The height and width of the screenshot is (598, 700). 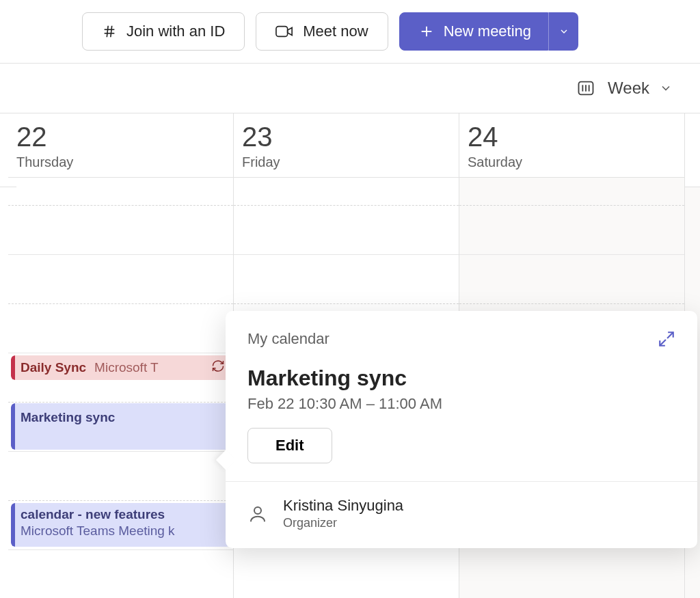 What do you see at coordinates (667, 340) in the screenshot?
I see `expand-icon` at bounding box center [667, 340].